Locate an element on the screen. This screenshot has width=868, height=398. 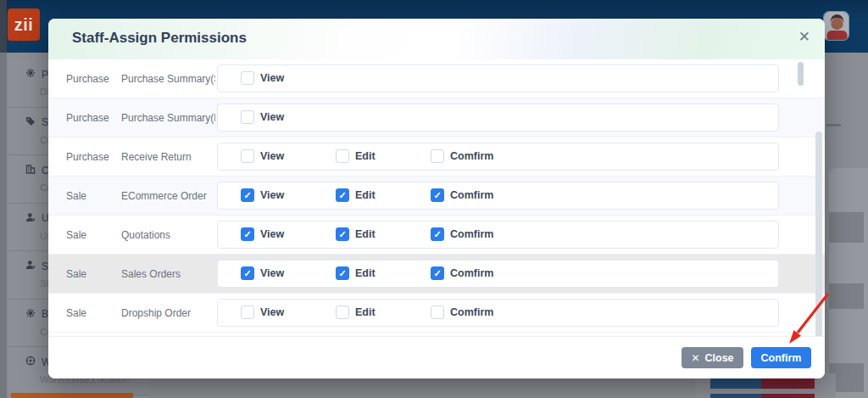
window-edge is located at coordinates (3, 199).